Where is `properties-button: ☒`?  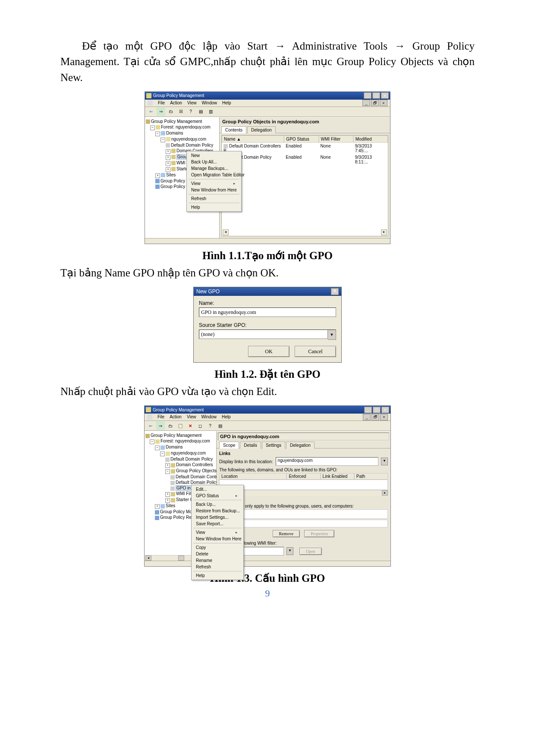
properties-button: ☒ is located at coordinates (181, 112).